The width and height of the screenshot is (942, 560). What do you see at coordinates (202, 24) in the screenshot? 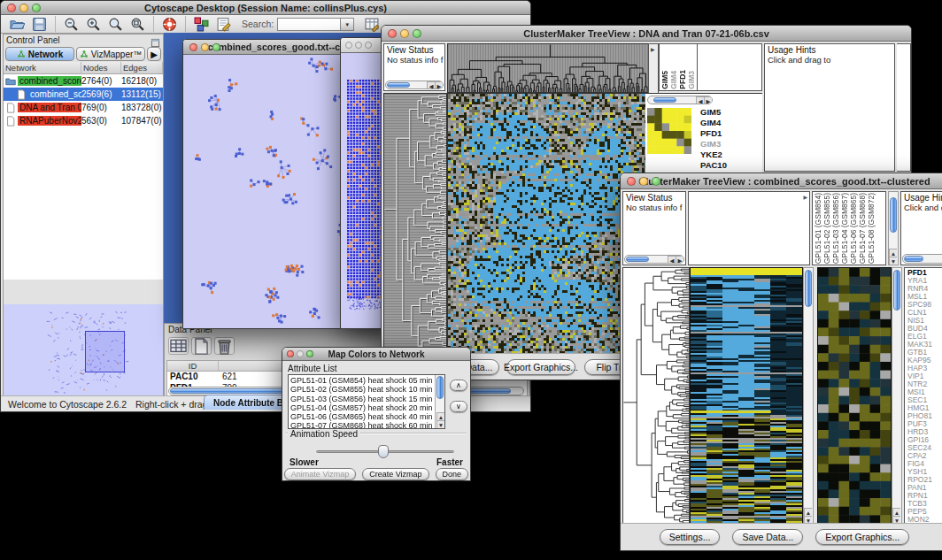
I see `vizmapper-icon` at bounding box center [202, 24].